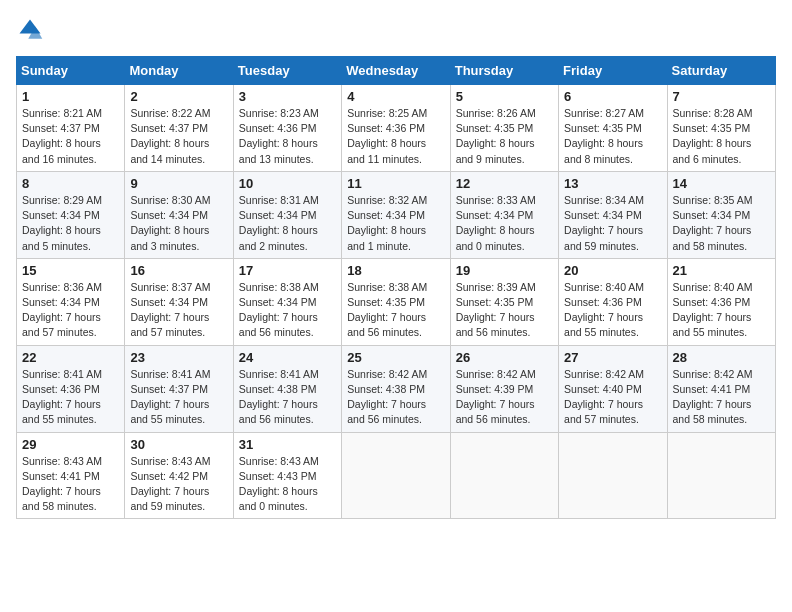  Describe the element at coordinates (70, 398) in the screenshot. I see `day-detail: Sunrise: 8:41 AMSunset: 4:36 PMDaylight:…` at that location.